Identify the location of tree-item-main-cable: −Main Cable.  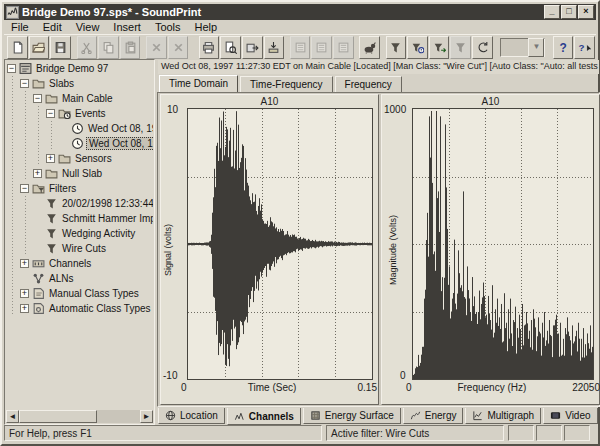
(80, 98).